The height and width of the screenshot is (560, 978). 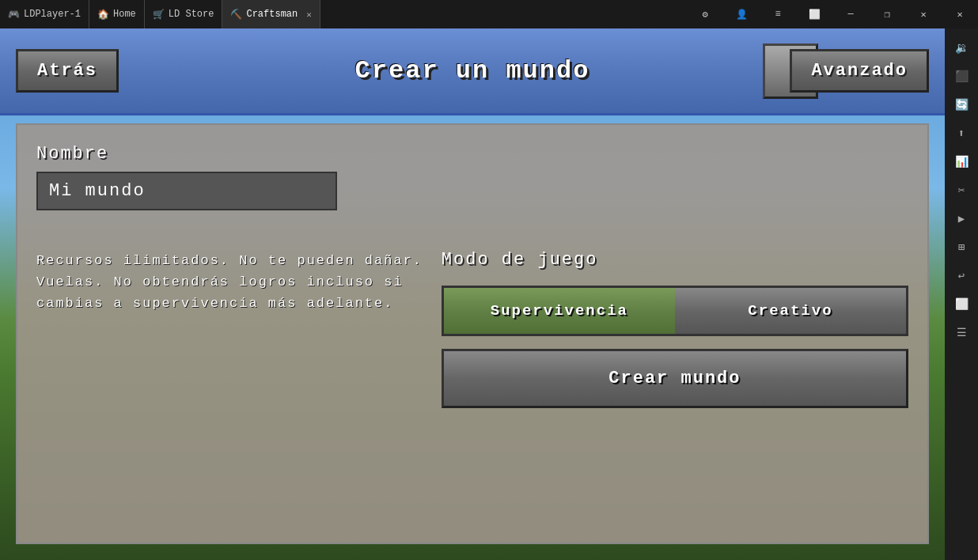 I want to click on supervivencia-button: Supervivencia, so click(x=559, y=311).